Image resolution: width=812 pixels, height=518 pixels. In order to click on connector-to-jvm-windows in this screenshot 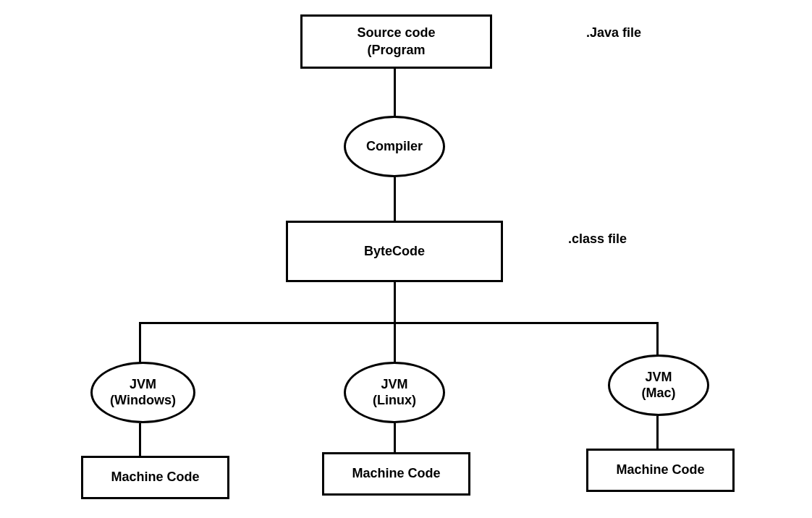, I will do `click(140, 344)`.